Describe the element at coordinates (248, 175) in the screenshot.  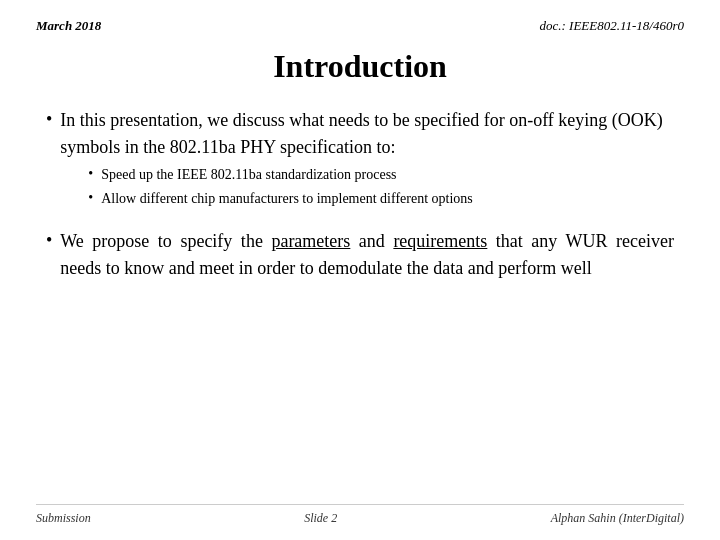
I see `sub-bullet-1-text: Speed up the IEEE 802.11ba standardizati…` at that location.